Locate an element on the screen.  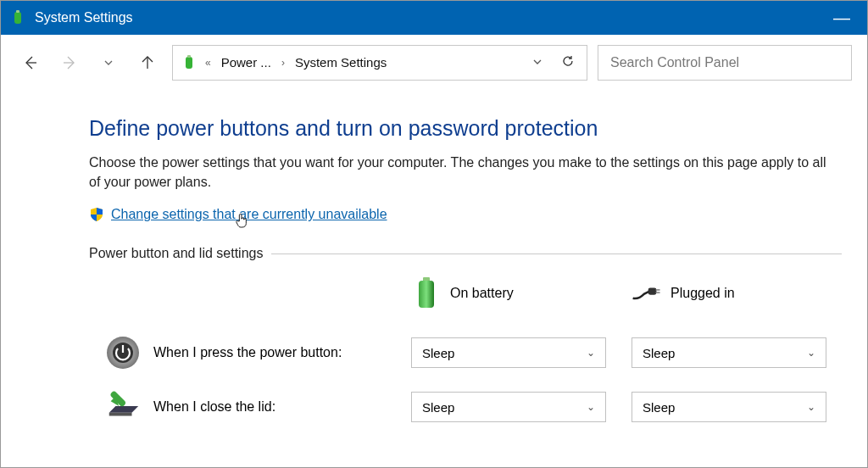
address-dropdown-button is located at coordinates (537, 63).